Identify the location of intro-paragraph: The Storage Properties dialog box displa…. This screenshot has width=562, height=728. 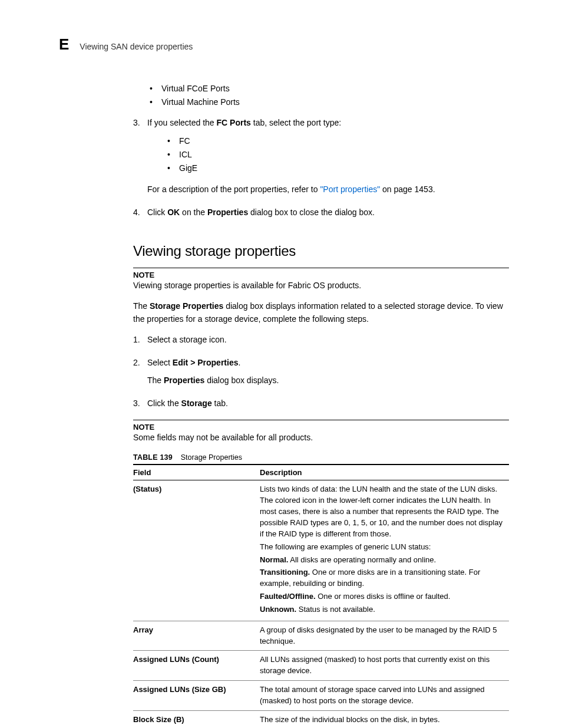
(321, 312).